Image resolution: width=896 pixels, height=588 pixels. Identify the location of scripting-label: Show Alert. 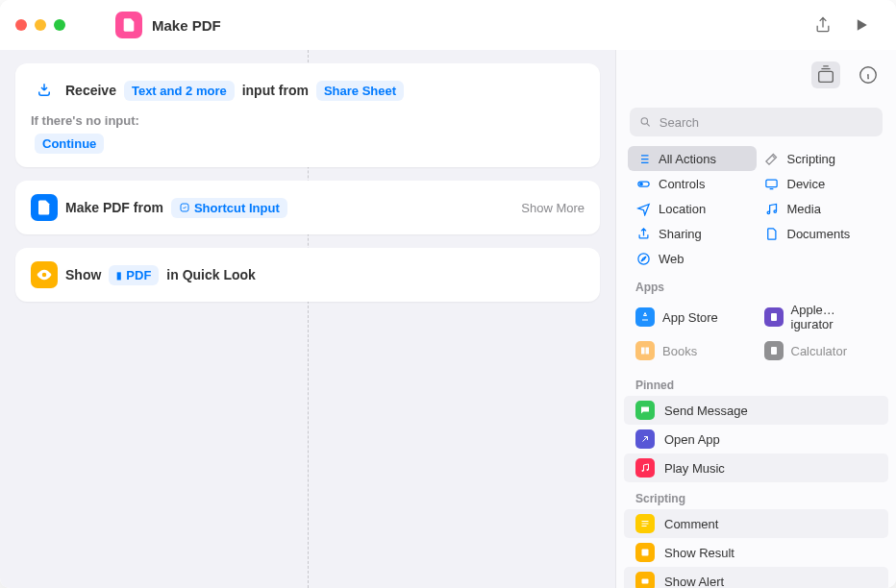
(694, 582).